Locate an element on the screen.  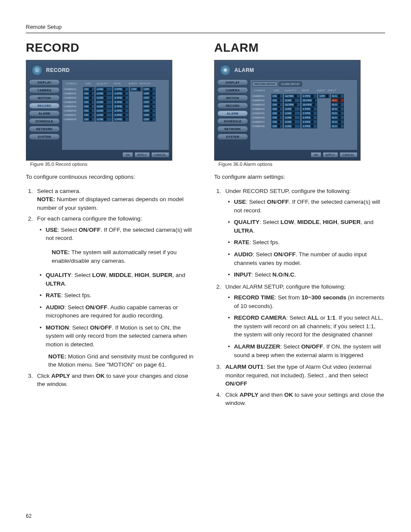
alarm-screenshot: ✺ ALARM DISPLAYCAMERAMOTIONRECORDALARMSC… is located at coordinates (287, 110).